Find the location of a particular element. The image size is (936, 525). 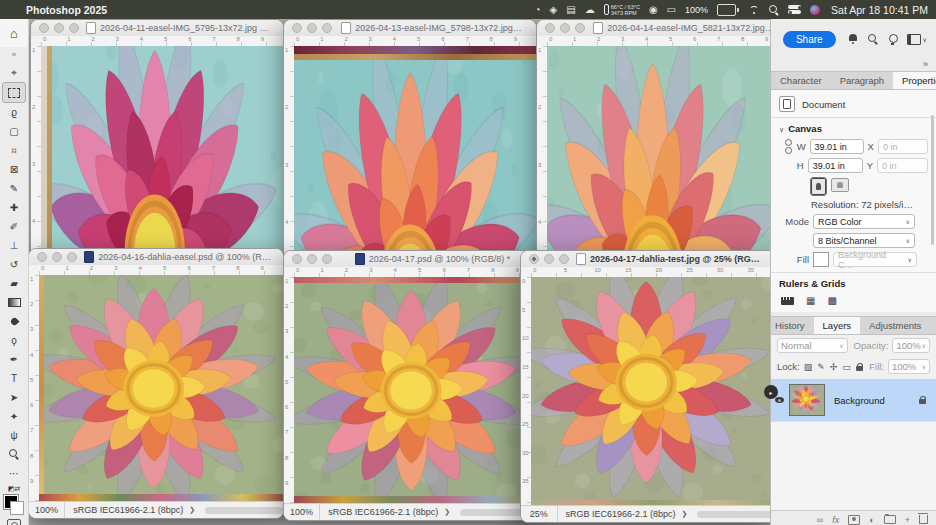

eyedropper-tool: ✎ is located at coordinates (14, 188).